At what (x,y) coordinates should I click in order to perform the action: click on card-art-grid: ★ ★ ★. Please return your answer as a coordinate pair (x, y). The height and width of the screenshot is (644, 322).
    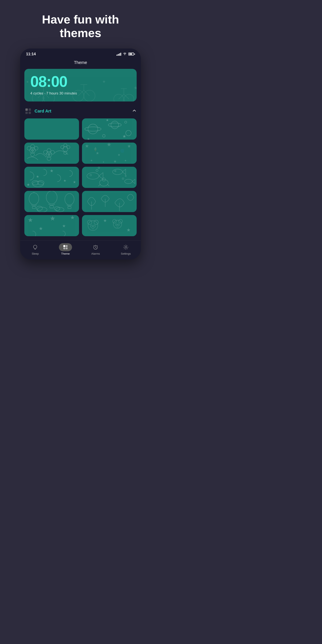
    Looking at the image, I should click on (80, 180).